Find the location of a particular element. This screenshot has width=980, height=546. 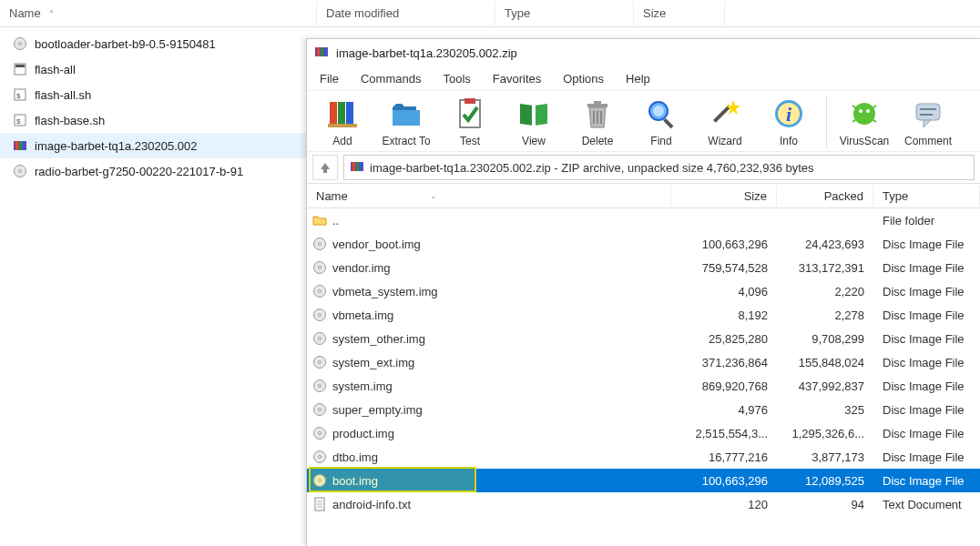

col-header-type: Type is located at coordinates (565, 13).